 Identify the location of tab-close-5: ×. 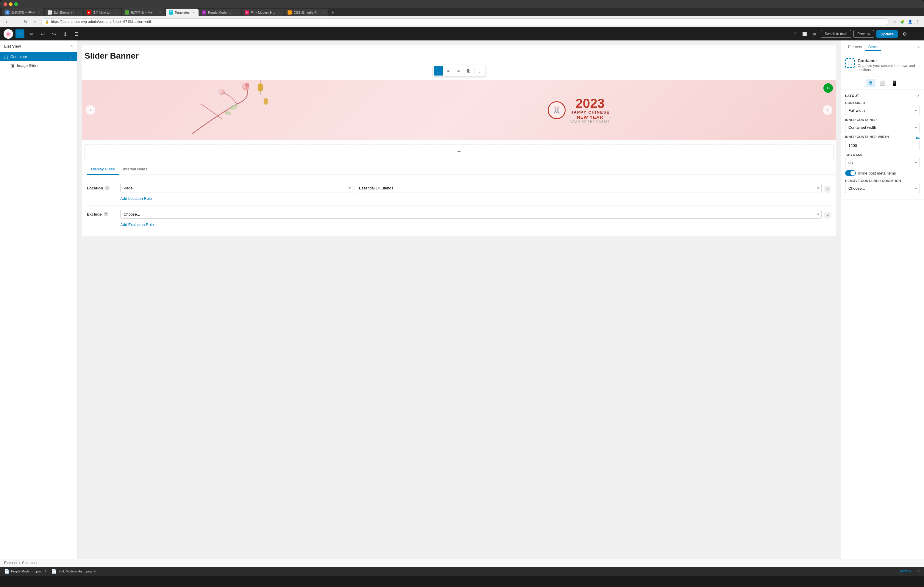
(236, 12).